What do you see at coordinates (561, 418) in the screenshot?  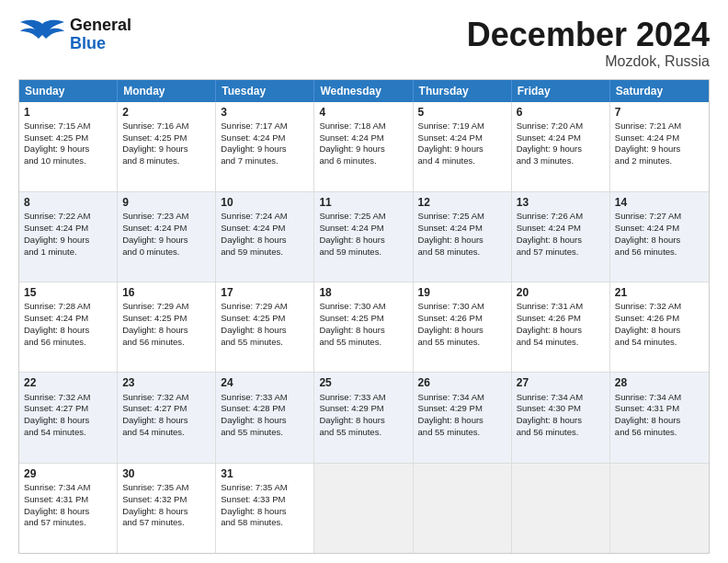 I see `calendar-cell-27: 27Sunrise: 7:34 AMSunset: 4:30 PMDayligh…` at bounding box center [561, 418].